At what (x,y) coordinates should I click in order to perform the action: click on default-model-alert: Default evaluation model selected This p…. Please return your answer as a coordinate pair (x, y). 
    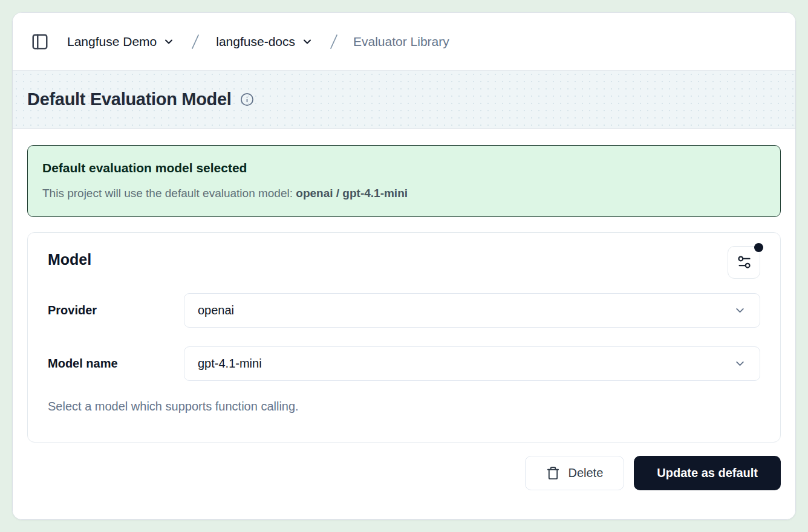
    Looking at the image, I should click on (404, 181).